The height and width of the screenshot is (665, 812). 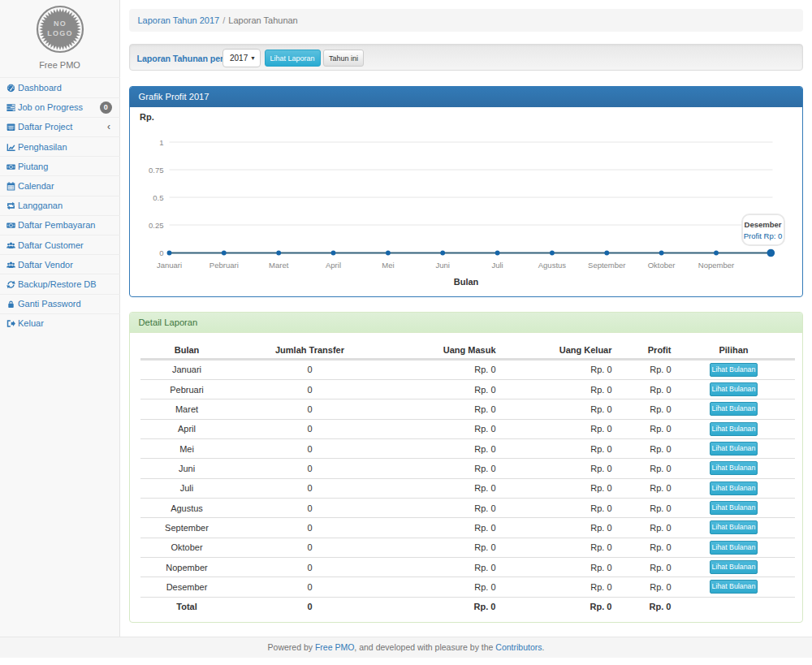 What do you see at coordinates (279, 265) in the screenshot?
I see `svg-text: Maret` at bounding box center [279, 265].